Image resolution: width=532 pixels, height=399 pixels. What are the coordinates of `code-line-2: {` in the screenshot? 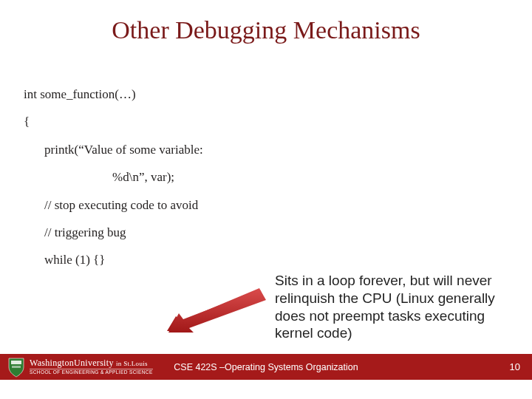 It's located at (114, 122).